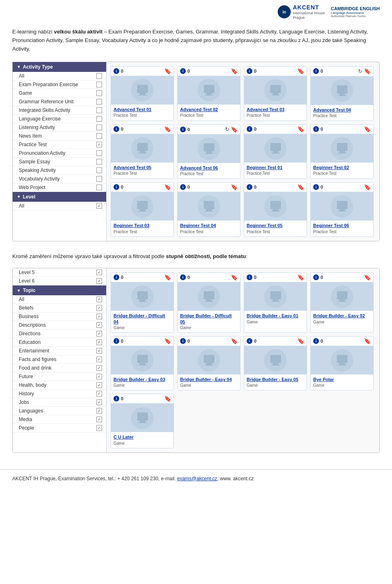 This screenshot has width=392, height=584. I want to click on sidebar-list-item: History, so click(60, 394).